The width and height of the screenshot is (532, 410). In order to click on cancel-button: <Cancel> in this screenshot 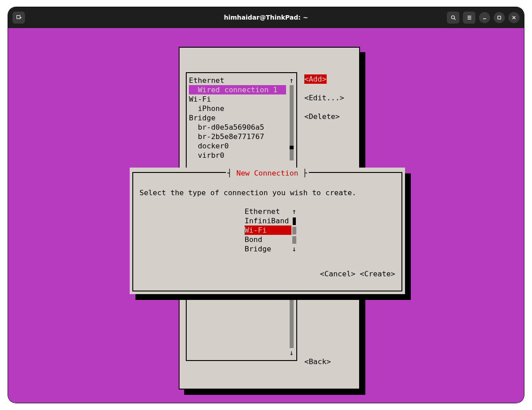, I will do `click(338, 274)`.